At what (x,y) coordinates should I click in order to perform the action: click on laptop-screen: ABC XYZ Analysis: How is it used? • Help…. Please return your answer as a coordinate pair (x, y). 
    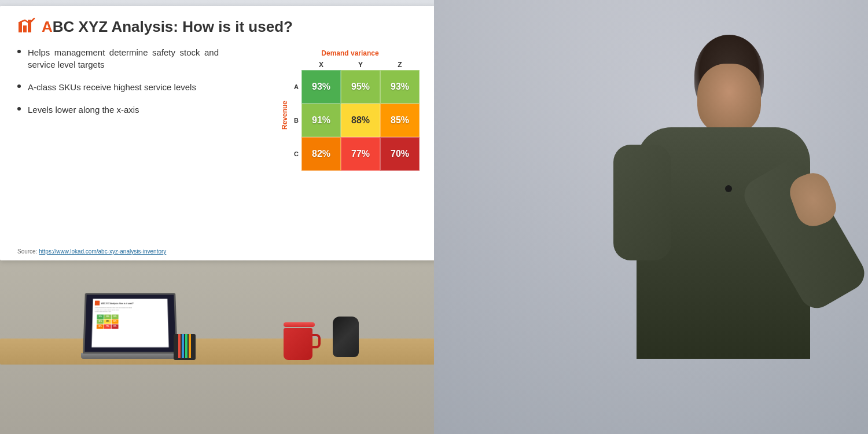
    Looking at the image, I should click on (130, 323).